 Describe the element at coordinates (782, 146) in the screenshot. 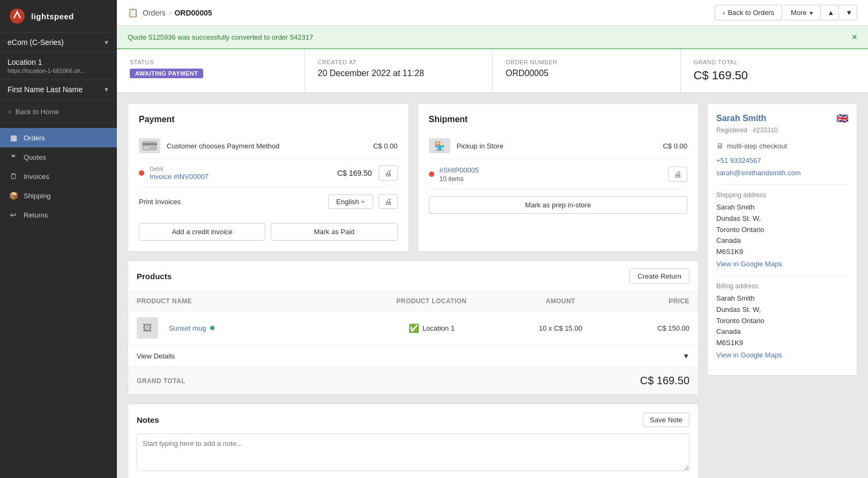

I see `customer-feature: 🖥 multi-step checkout` at that location.